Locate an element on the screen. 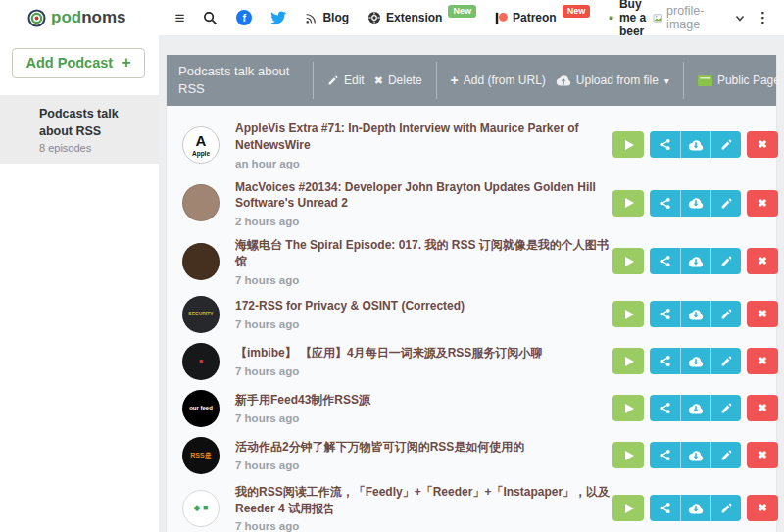  profile-menu: profile-image is located at coordinates (688, 18).